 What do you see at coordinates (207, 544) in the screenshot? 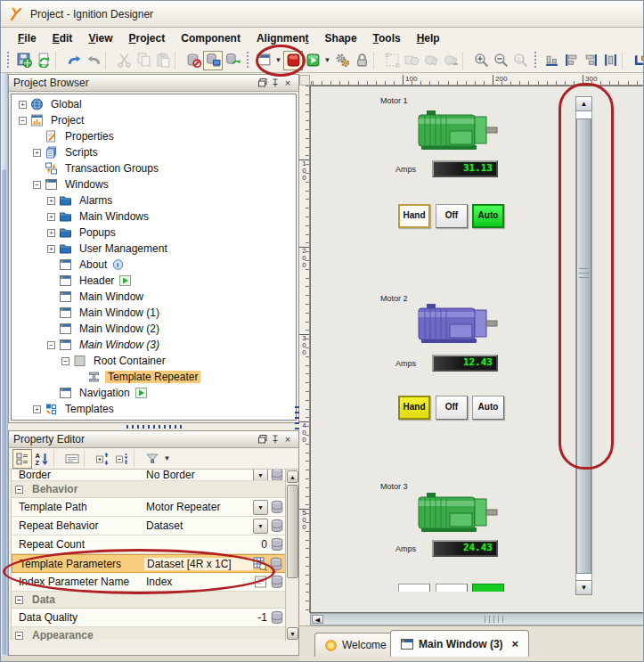
I see `property-value: 0` at bounding box center [207, 544].